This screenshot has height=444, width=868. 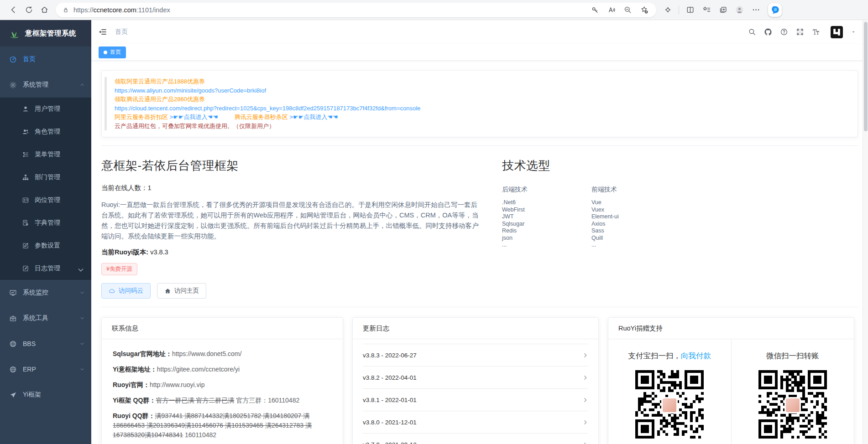 I want to click on sidebar-item-system-mgmt: 系统管理, so click(x=46, y=85).